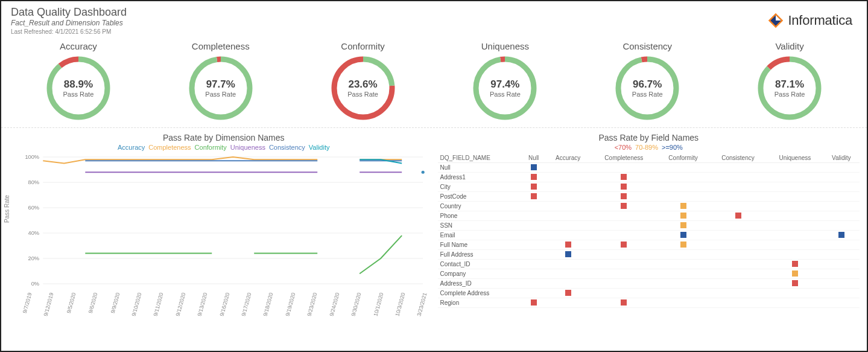 Image resolution: width=868 pixels, height=352 pixels. I want to click on legend-item: Consistency, so click(287, 147).